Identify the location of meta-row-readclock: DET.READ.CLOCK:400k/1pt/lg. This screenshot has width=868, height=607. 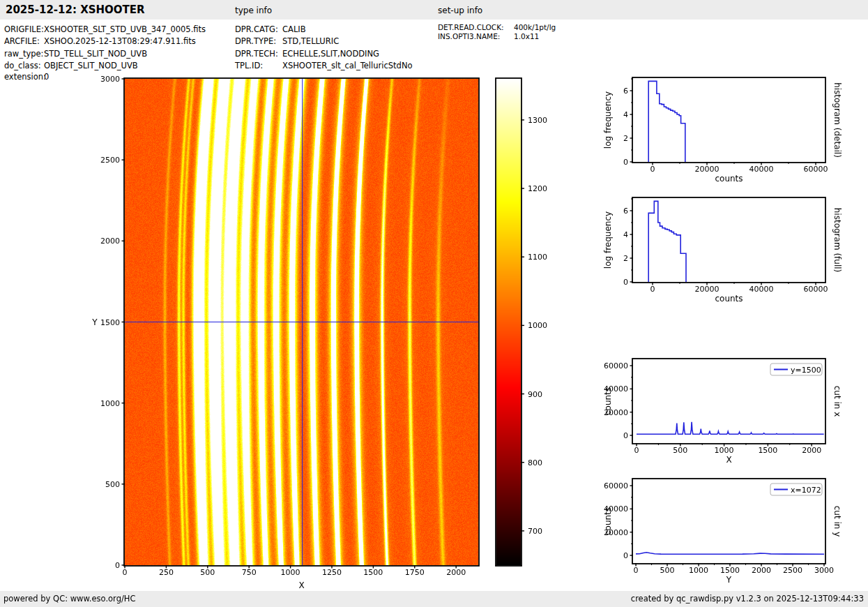
(496, 27).